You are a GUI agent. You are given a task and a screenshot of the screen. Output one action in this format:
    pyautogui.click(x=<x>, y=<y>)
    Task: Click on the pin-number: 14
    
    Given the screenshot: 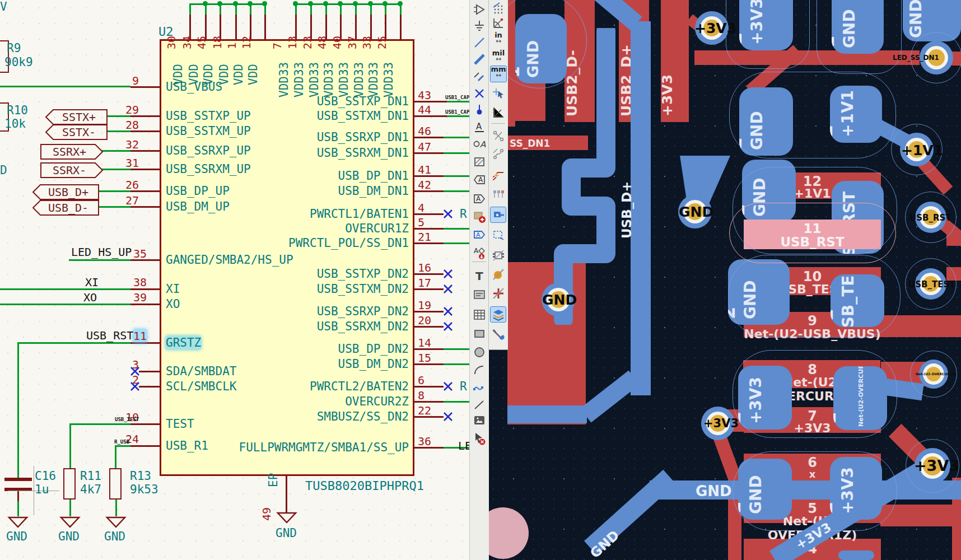 What is the action you would take?
    pyautogui.click(x=424, y=343)
    